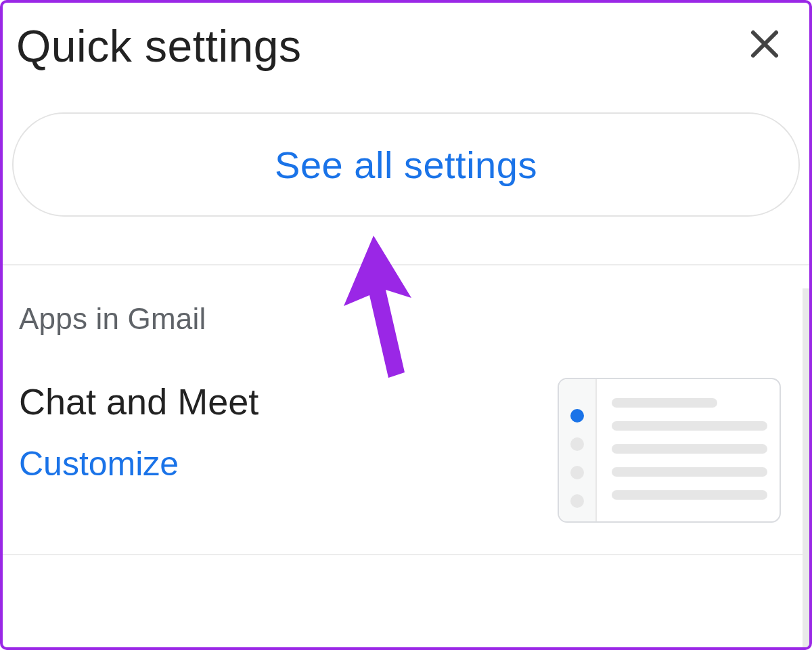 This screenshot has width=812, height=650. I want to click on divider, so click(406, 555).